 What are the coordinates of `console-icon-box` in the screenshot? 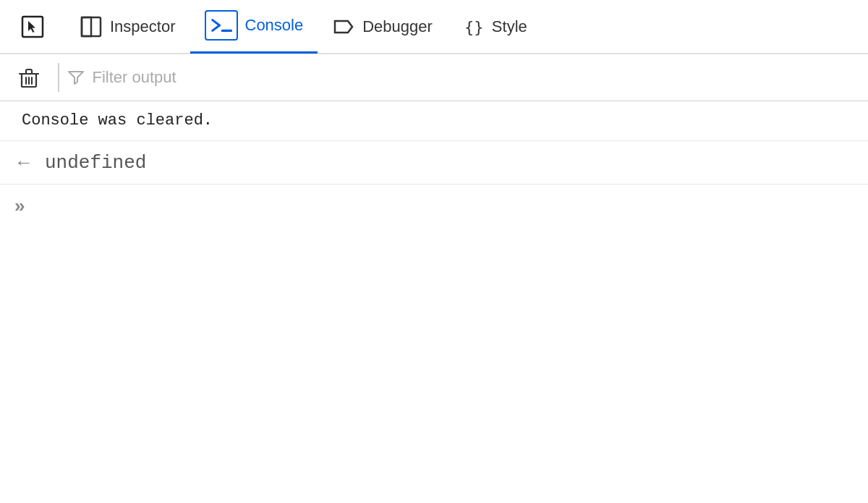 It's located at (221, 25).